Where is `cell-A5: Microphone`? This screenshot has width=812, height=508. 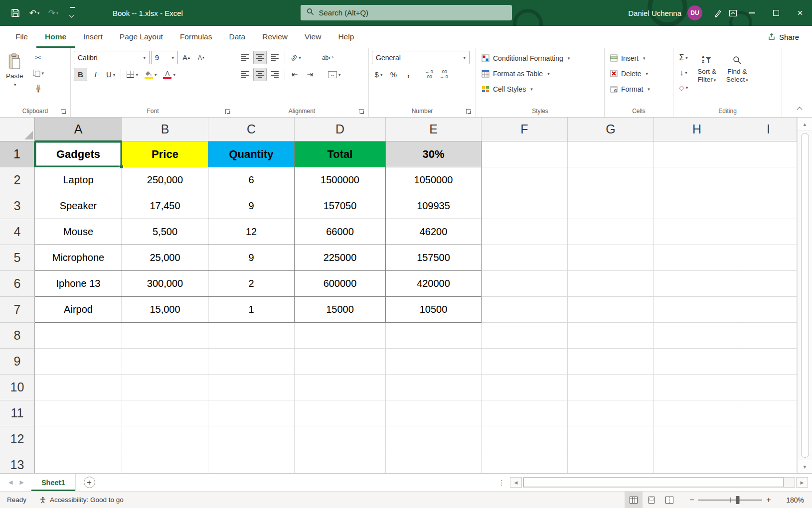
cell-A5: Microphone is located at coordinates (79, 258).